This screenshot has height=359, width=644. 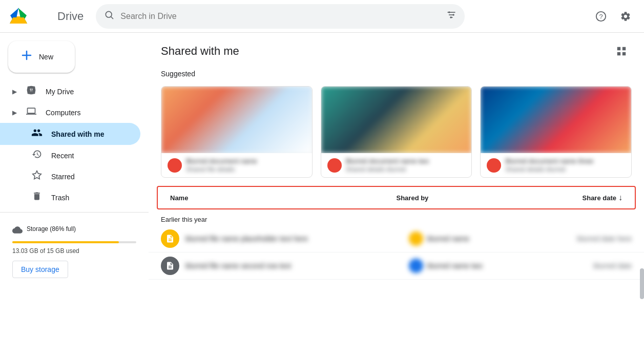 What do you see at coordinates (37, 198) in the screenshot?
I see `trash-icon` at bounding box center [37, 198].